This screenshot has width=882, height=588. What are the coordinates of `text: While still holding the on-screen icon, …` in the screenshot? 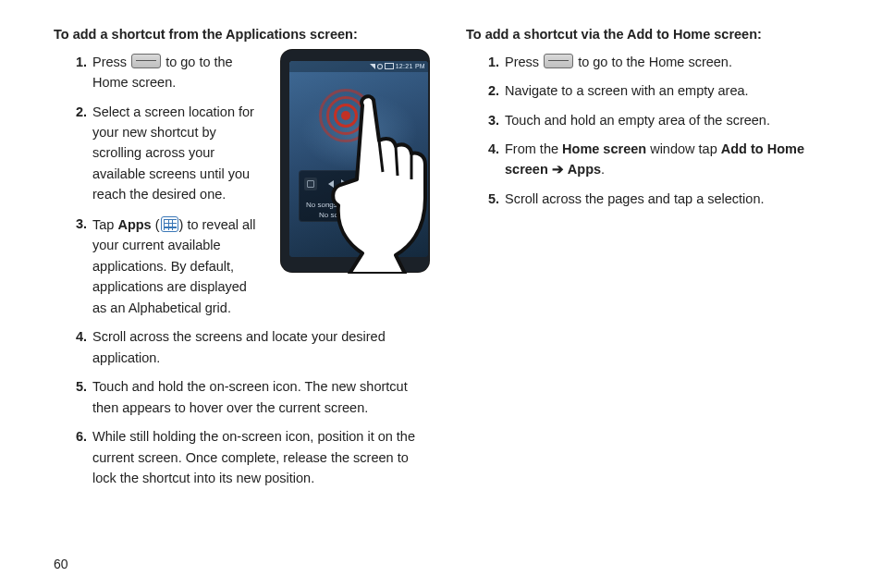 It's located at (253, 457).